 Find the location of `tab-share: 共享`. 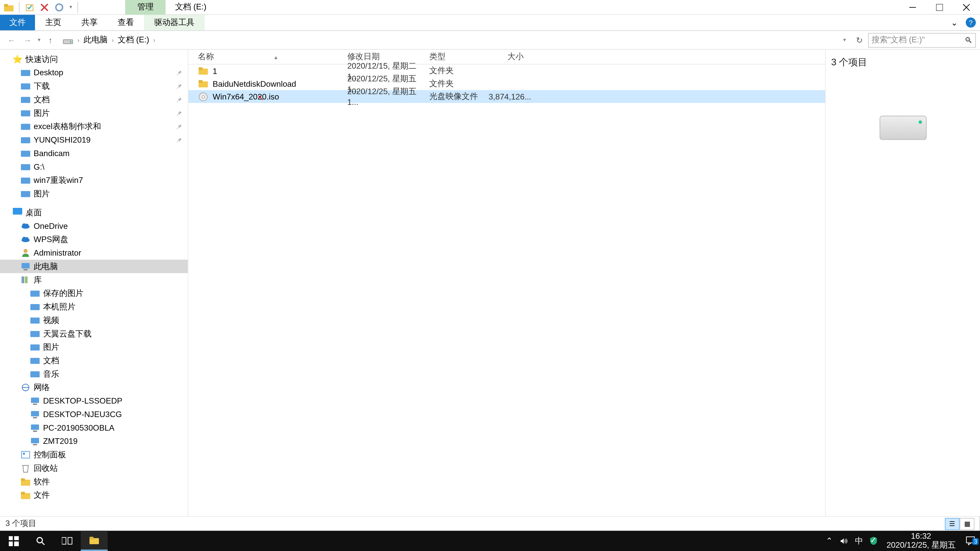

tab-share: 共享 is located at coordinates (90, 23).